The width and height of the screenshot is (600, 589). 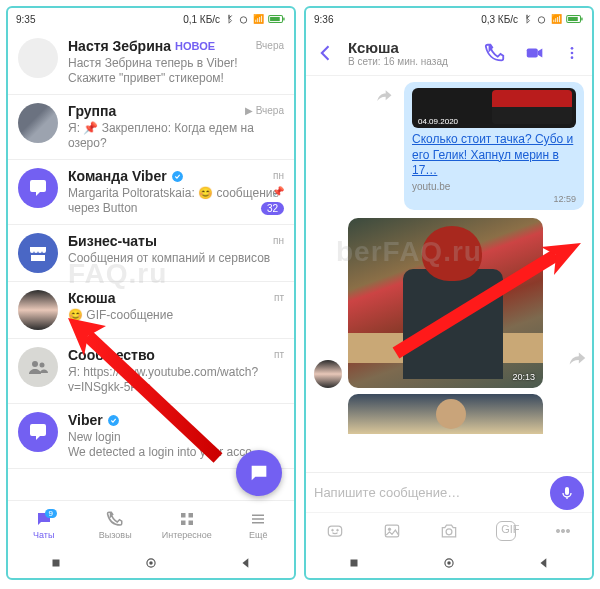 I want to click on chat-item-viber-team: Команда Viber Margarita Poltoratskaia: 😊…, so click(x=151, y=192).